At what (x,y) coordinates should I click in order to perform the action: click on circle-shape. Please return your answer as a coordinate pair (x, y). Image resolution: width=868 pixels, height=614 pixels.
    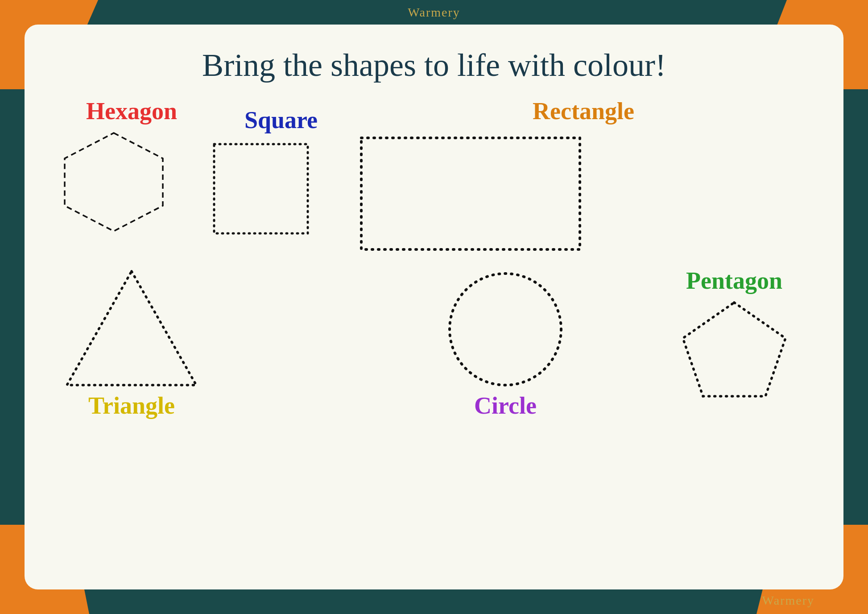
    Looking at the image, I should click on (505, 329).